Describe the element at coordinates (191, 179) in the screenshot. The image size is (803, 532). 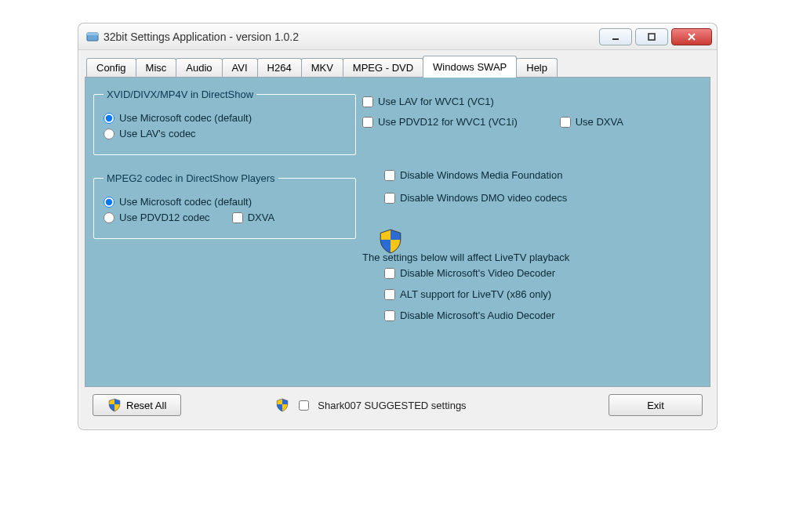
I see `group-mpeg2-legend: MPEG2 codec in DirectShow Players` at that location.